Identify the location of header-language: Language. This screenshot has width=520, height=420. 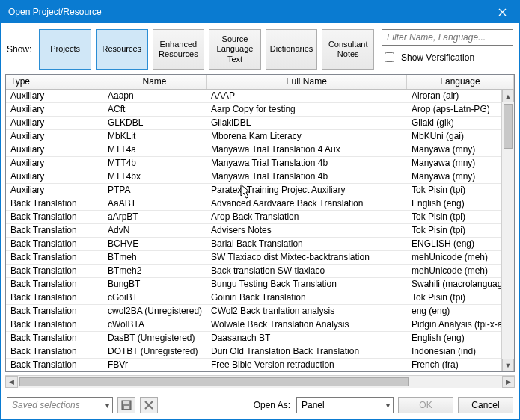
(461, 82).